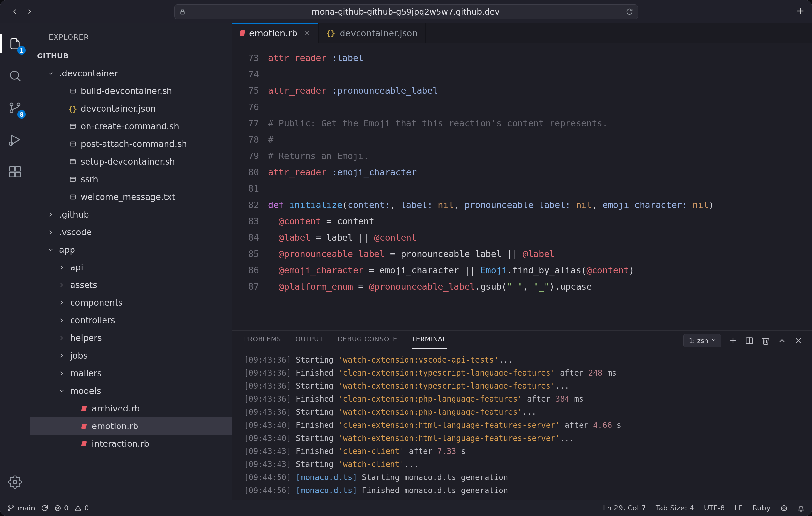 The width and height of the screenshot is (812, 516). I want to click on folder-row: .vscode, so click(131, 232).